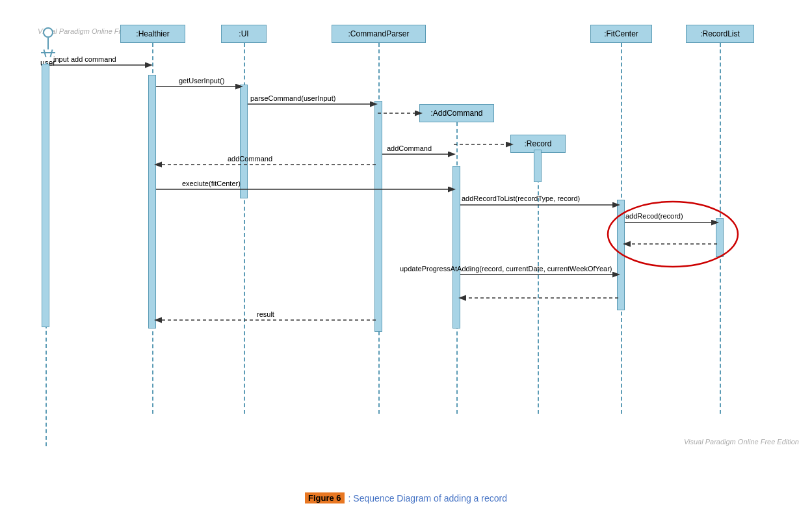 This screenshot has width=812, height=510. What do you see at coordinates (85, 59) in the screenshot?
I see `label-input-add: input add command` at bounding box center [85, 59].